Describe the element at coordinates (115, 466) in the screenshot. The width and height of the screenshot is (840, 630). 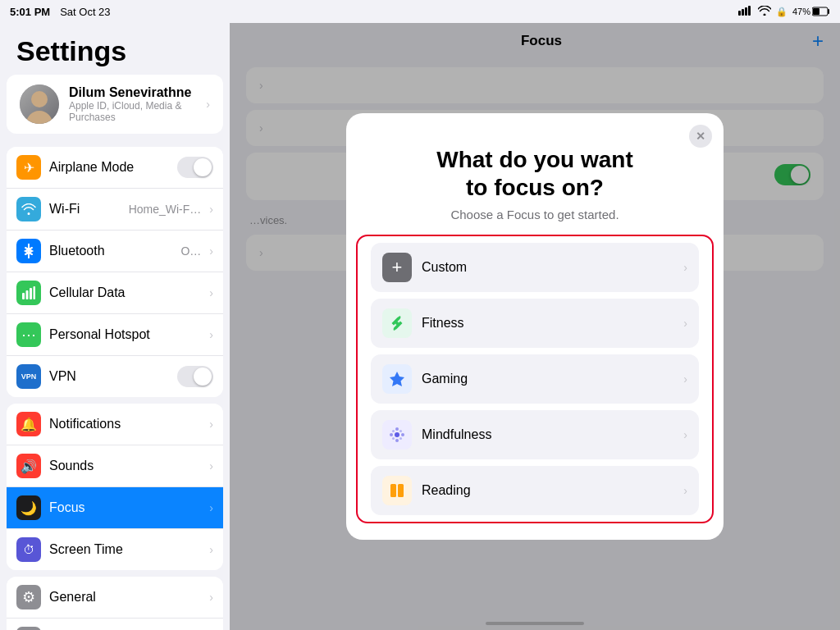
I see `sidebar-item-sounds: 🔊 Sounds ›` at that location.